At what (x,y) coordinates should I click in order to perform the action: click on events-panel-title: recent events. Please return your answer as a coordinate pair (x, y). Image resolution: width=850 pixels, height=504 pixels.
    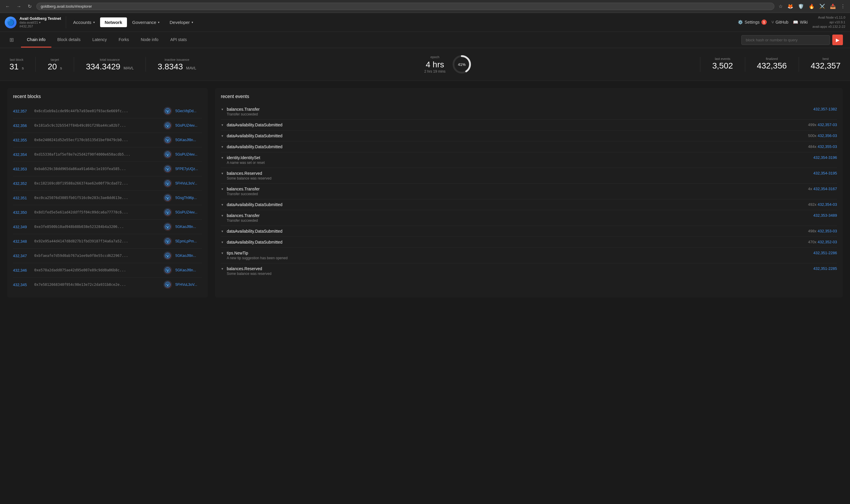
    Looking at the image, I should click on (529, 96).